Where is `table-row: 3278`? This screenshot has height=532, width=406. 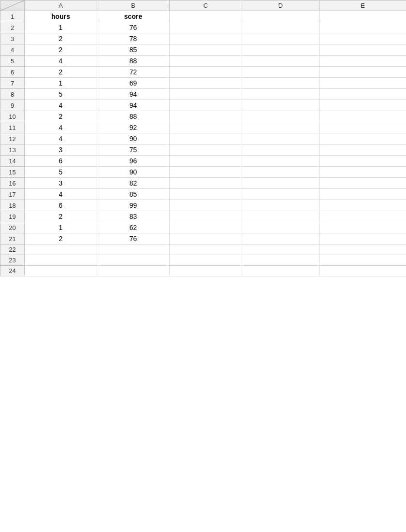
table-row: 3278 is located at coordinates (203, 39).